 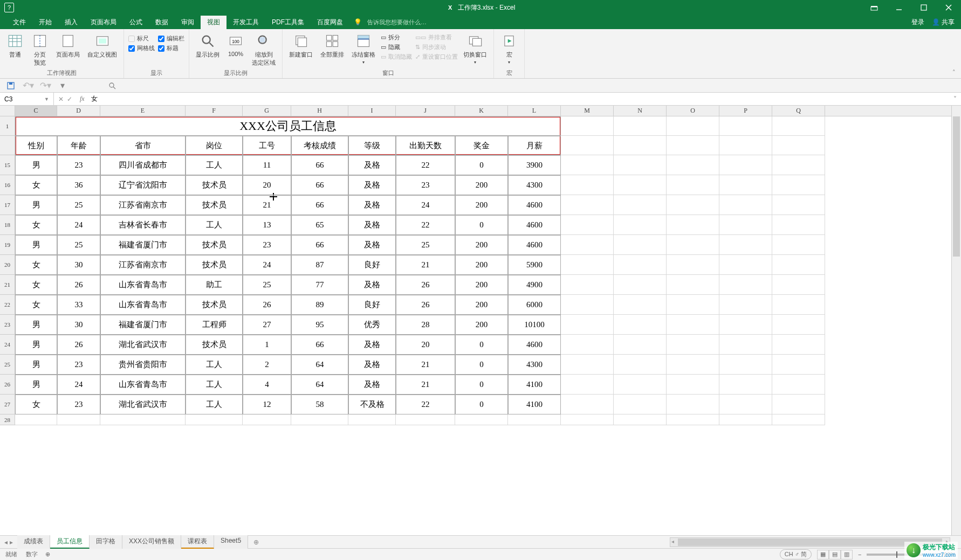 What do you see at coordinates (372, 404) in the screenshot?
I see `table-cell: 不及格` at bounding box center [372, 404].